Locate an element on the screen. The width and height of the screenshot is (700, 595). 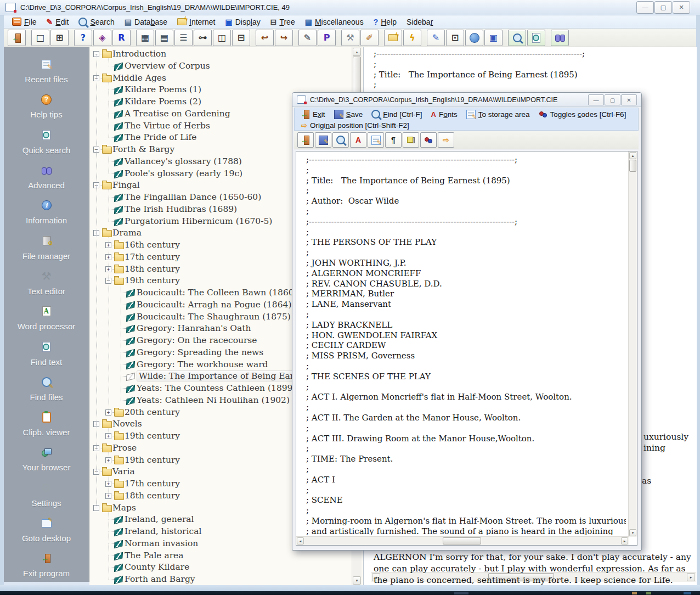
sidebar-item-text-editor: ⚒Text editor is located at coordinates (46, 281).